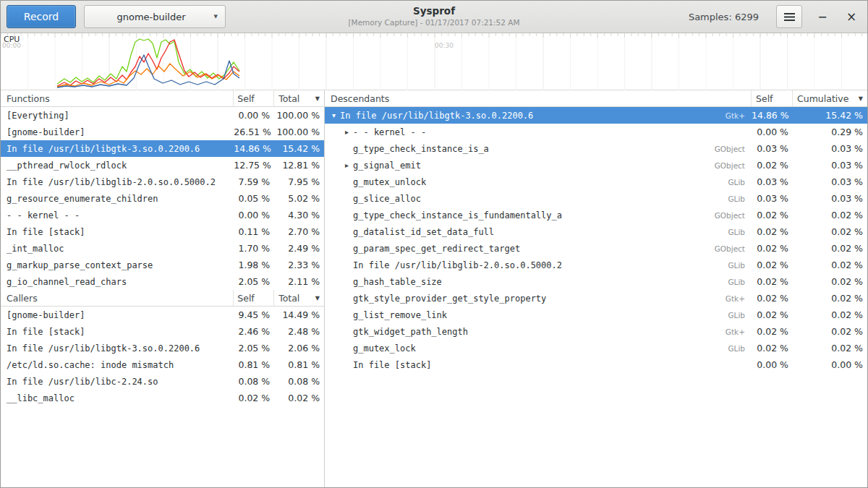  What do you see at coordinates (299, 282) in the screenshot?
I see `total-percent: 2.11 %` at bounding box center [299, 282].